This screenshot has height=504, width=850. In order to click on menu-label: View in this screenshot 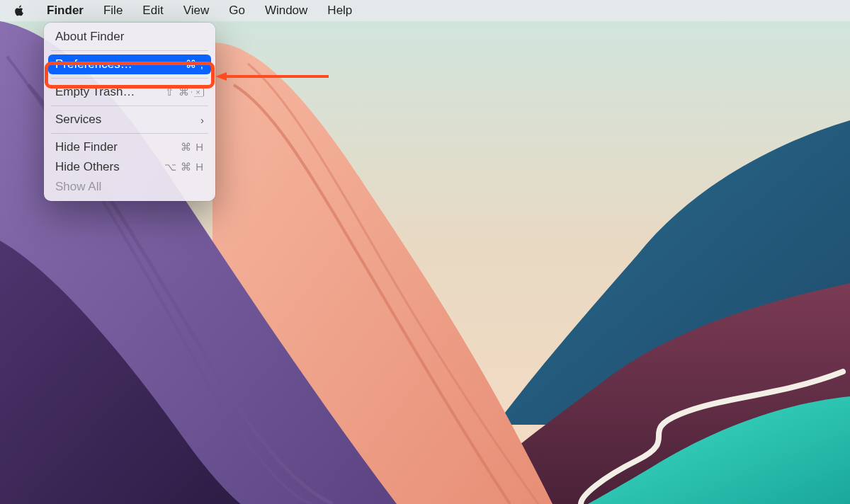, I will do `click(197, 10)`.